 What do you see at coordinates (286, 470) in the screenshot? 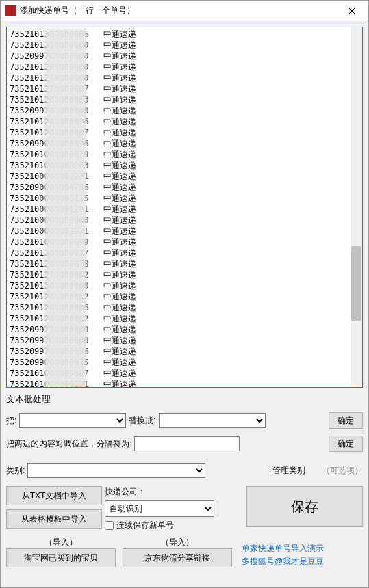
I see `manage-category-link: +管理类别` at bounding box center [286, 470].